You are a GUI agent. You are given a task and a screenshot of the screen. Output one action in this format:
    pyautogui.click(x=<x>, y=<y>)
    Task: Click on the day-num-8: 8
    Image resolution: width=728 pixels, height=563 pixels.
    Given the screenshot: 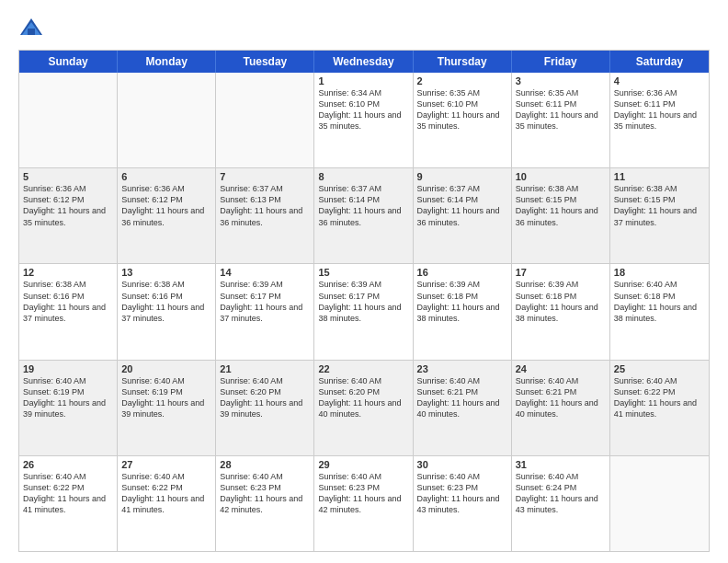 What is the action you would take?
    pyautogui.click(x=363, y=177)
    